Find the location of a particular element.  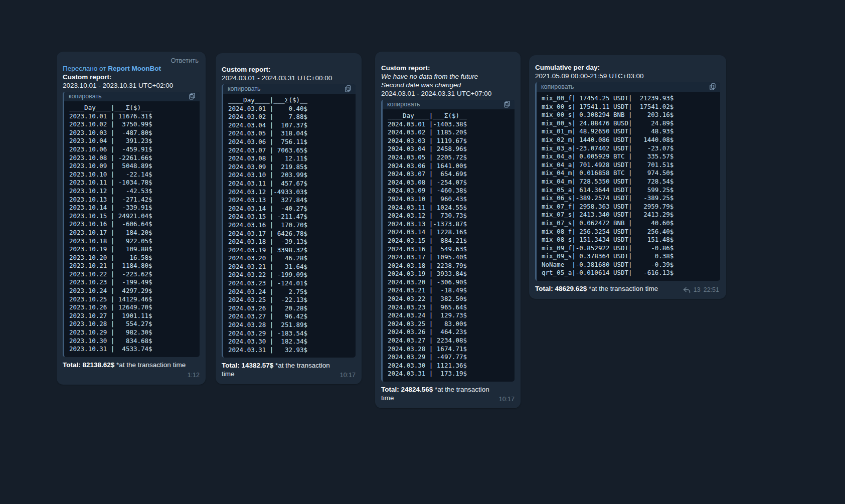

report-table: ____Day____|___Σ($)__ 2024.03.01 | 0.40$… is located at coordinates (289, 226).